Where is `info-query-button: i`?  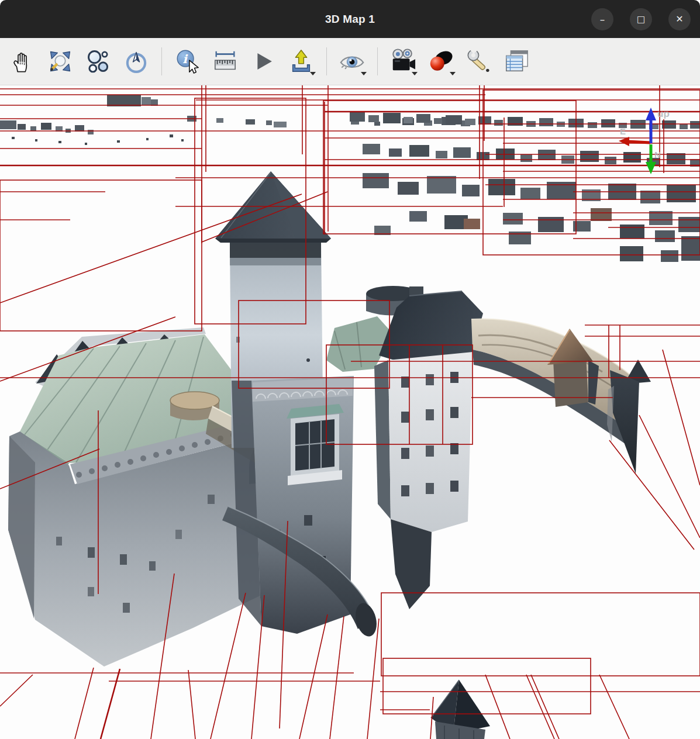
info-query-button: i is located at coordinates (187, 61).